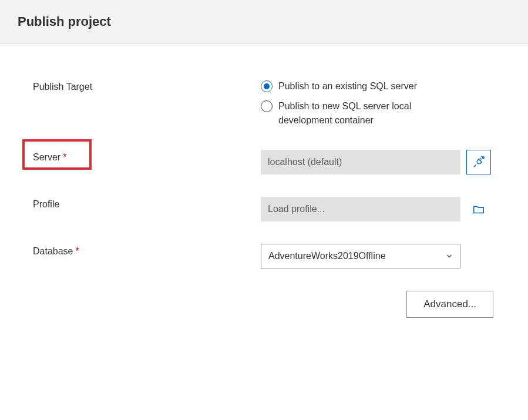 The height and width of the screenshot is (420, 528). I want to click on database-label: Database*, so click(147, 250).